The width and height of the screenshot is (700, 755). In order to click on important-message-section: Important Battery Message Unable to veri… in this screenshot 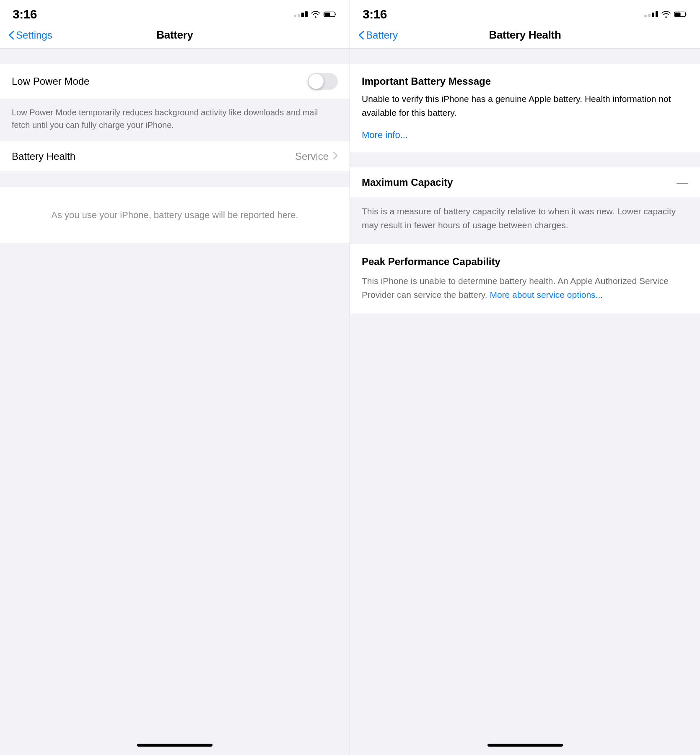, I will do `click(525, 96)`.